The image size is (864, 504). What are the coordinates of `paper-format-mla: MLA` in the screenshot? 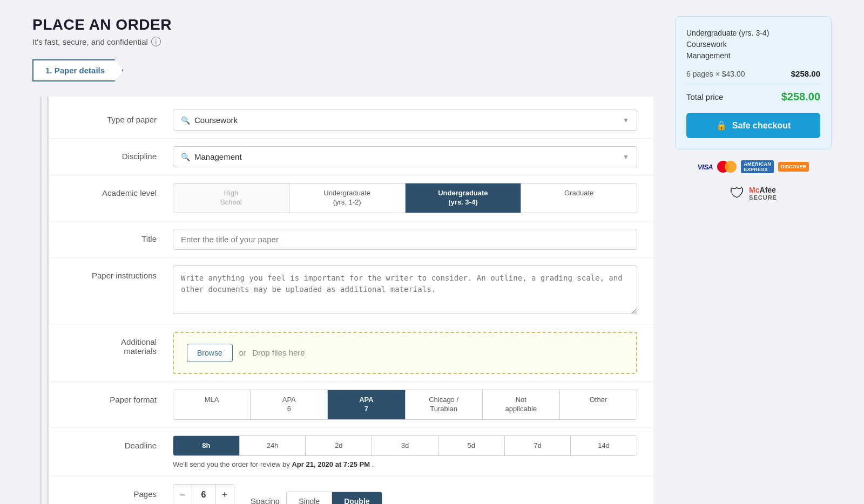 It's located at (212, 405).